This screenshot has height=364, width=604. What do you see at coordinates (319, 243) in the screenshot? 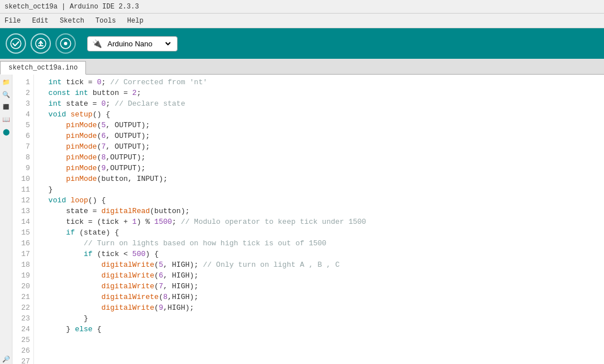
I see `code-line-20: // Turn on lights based on how high tick…` at bounding box center [319, 243].